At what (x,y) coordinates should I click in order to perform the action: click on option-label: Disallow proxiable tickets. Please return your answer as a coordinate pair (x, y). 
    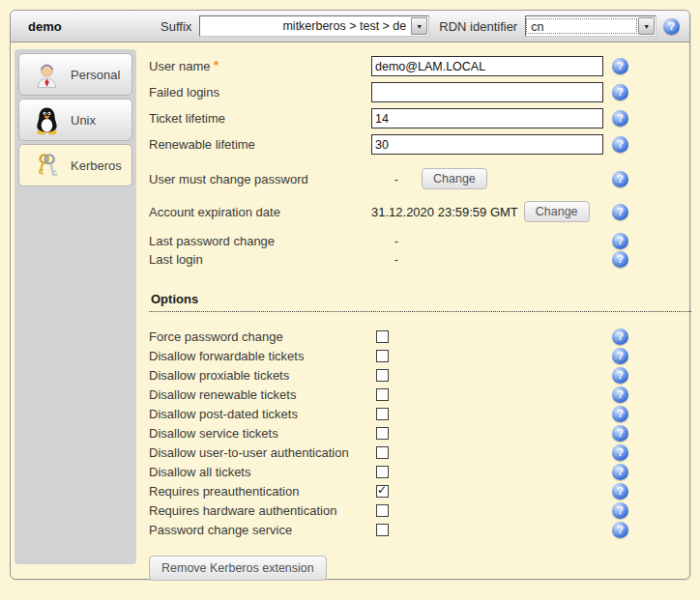
    Looking at the image, I should click on (260, 375).